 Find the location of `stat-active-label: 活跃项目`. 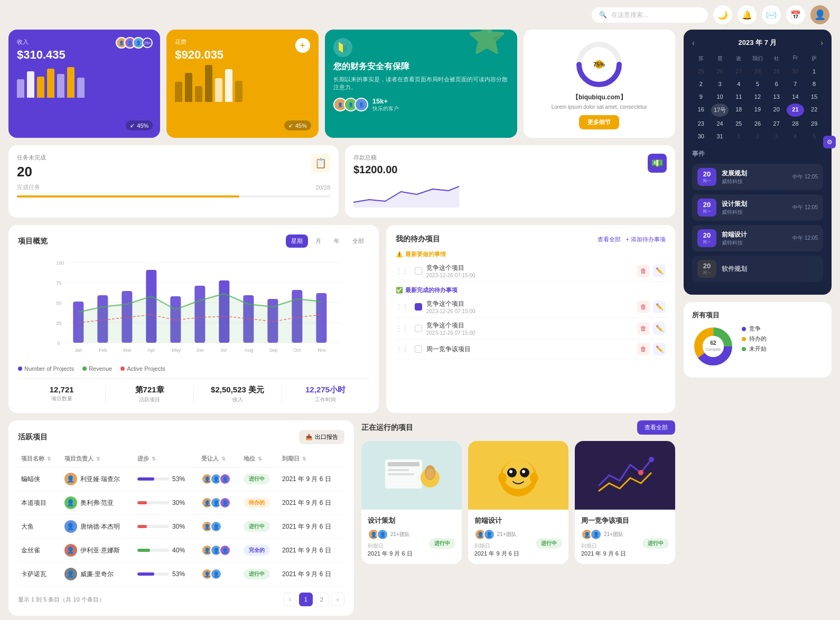

stat-active-label: 活跃项目 is located at coordinates (149, 400).